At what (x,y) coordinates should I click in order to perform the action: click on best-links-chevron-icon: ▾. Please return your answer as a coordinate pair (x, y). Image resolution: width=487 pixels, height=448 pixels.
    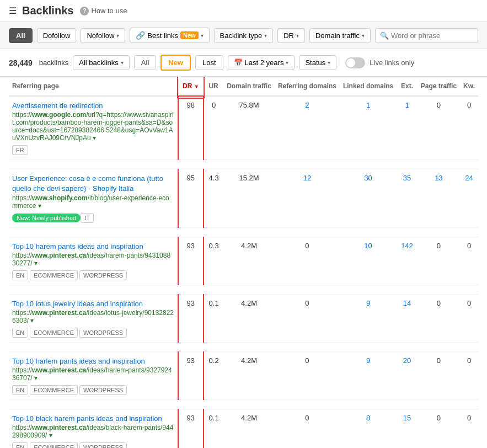
    Looking at the image, I should click on (202, 35).